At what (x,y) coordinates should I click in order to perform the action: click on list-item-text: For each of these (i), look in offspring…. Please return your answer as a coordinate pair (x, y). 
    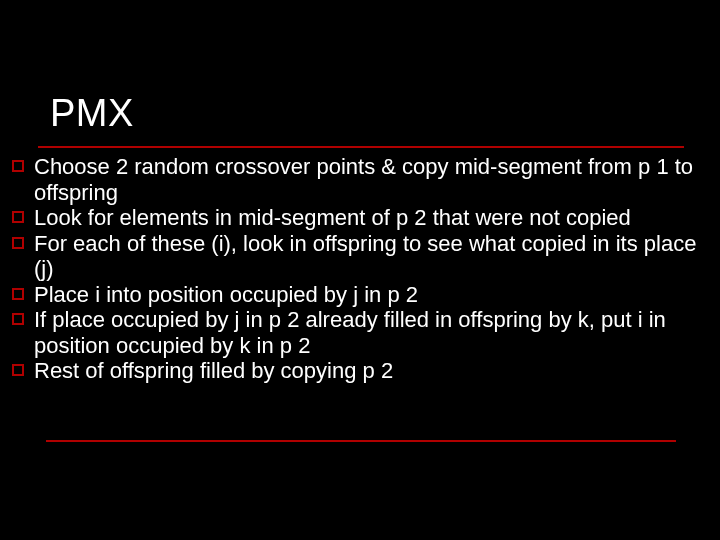
    Looking at the image, I should click on (373, 256).